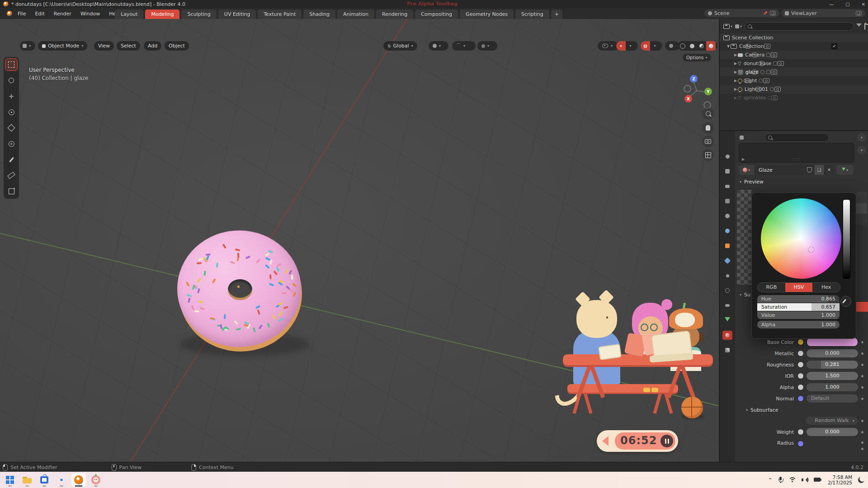  I want to click on microphone-icon, so click(780, 480).